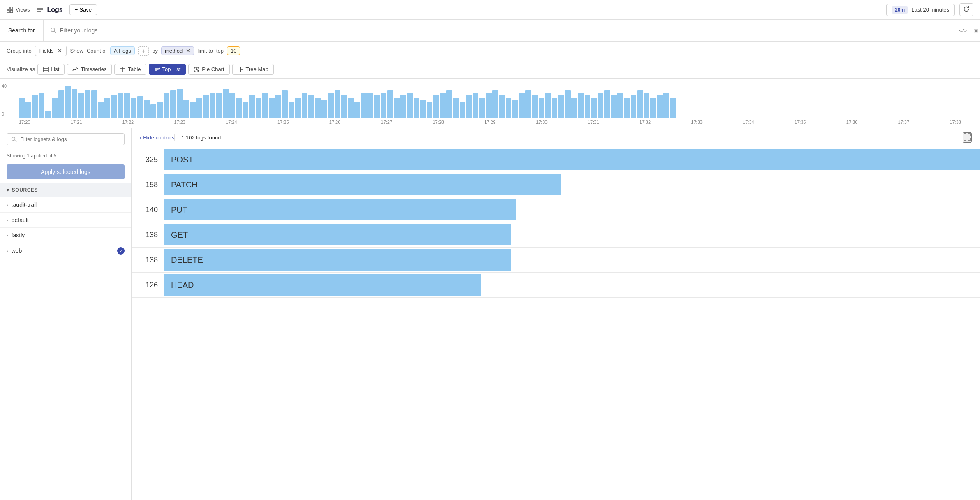 The width and height of the screenshot is (980, 500). Describe the element at coordinates (19, 51) in the screenshot. I see `group-into-label: Group into` at that location.